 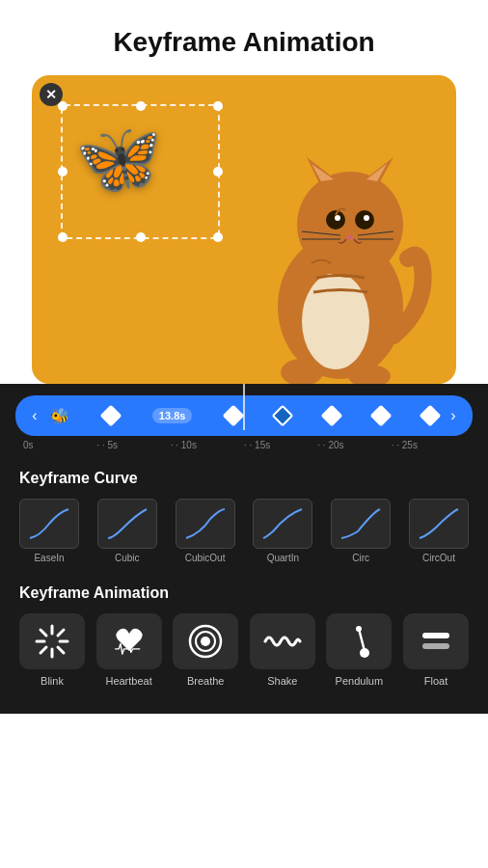 What do you see at coordinates (205, 650) in the screenshot?
I see `anim-breathe: Breathe` at bounding box center [205, 650].